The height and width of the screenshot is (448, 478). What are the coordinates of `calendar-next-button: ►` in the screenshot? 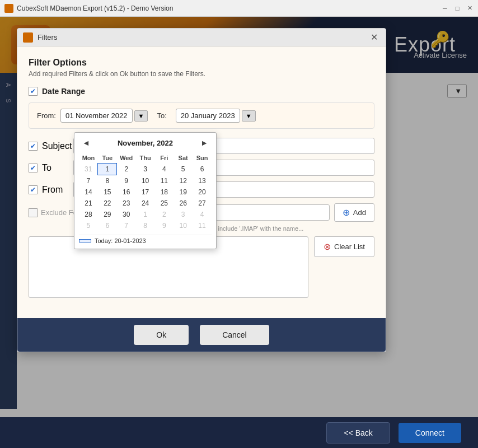 It's located at (204, 143).